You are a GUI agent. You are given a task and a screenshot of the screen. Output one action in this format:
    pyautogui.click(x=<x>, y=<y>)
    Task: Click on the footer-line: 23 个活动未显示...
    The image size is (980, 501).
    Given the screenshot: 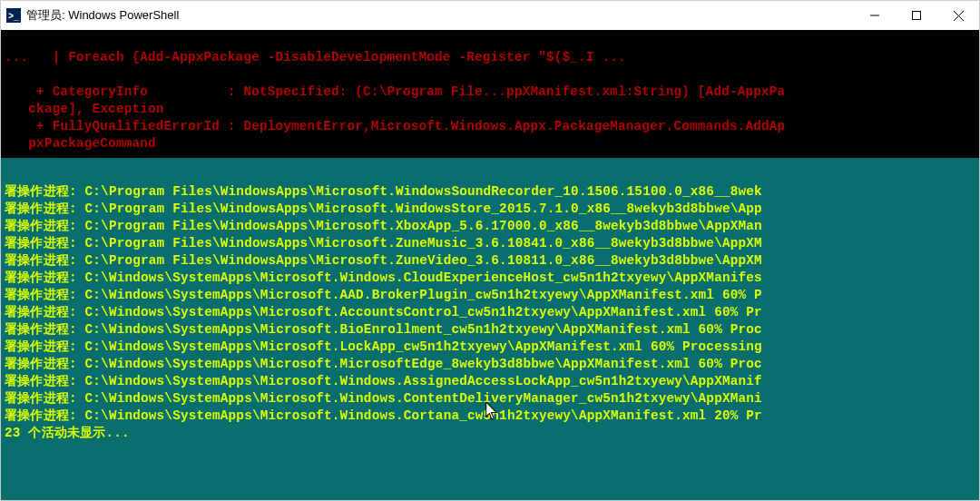 What is the action you would take?
    pyautogui.click(x=490, y=434)
    